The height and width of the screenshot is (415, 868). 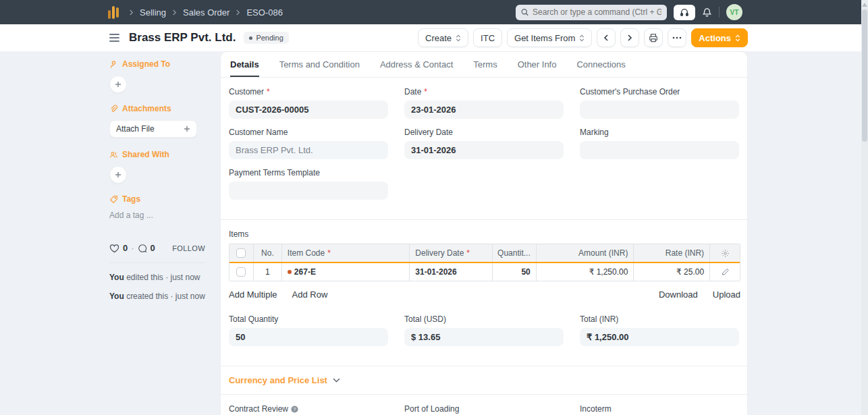 I want to click on tab-terms: Terms, so click(x=485, y=65).